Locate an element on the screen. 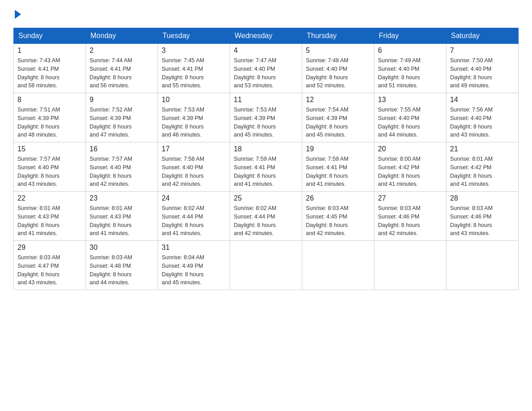 The image size is (532, 411). calendar-day-cell: 26Sunrise: 8:03 AMSunset: 4:45 PMDayligh… is located at coordinates (339, 216).